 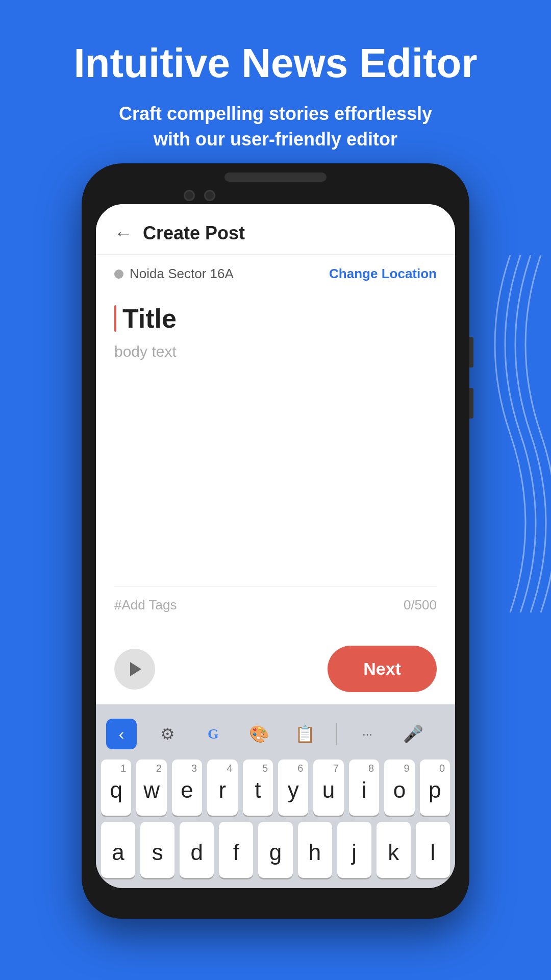 What do you see at coordinates (293, 788) in the screenshot?
I see `key-y: 6y` at bounding box center [293, 788].